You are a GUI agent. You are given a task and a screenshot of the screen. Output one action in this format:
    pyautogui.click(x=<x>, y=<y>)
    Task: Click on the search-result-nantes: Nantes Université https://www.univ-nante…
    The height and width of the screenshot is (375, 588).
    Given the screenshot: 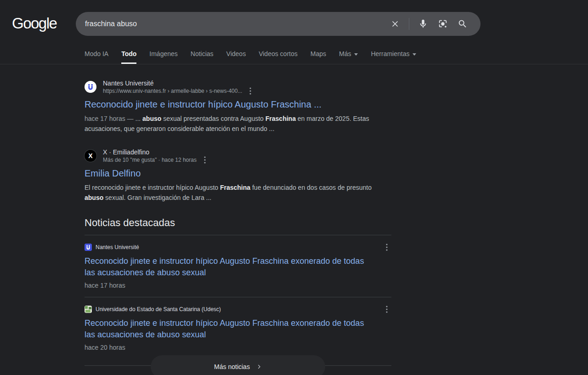 What is the action you would take?
    pyautogui.click(x=238, y=107)
    